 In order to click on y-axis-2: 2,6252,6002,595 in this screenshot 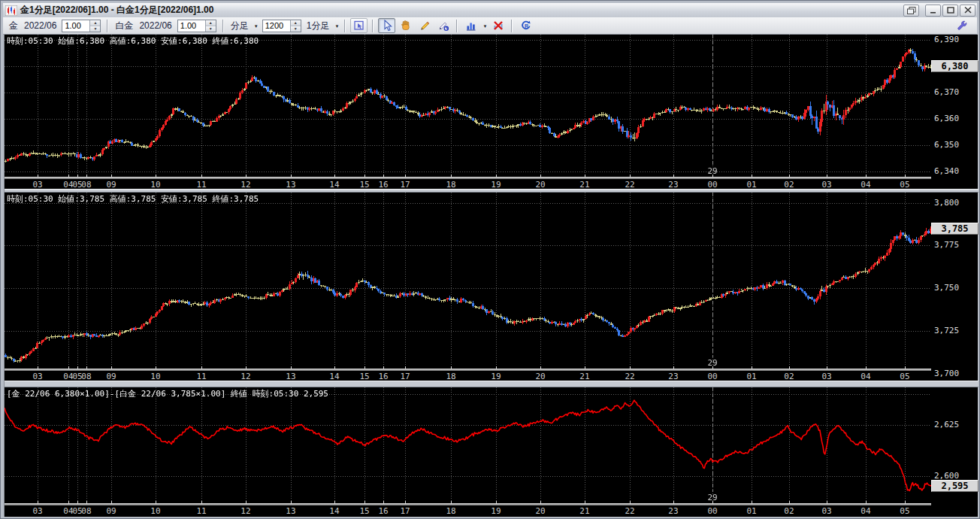, I will do `click(954, 451)`.